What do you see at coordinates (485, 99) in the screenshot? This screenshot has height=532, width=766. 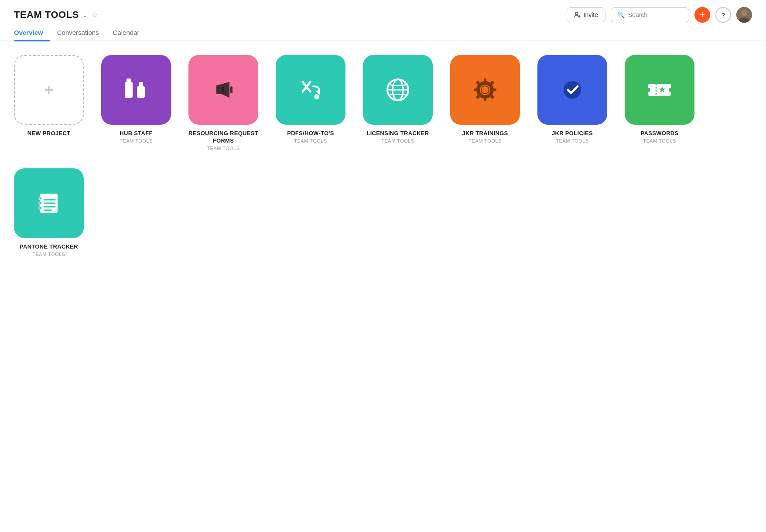 I see `project-card-jkr-trainings: JKR TRAININGS TEAM TOOLS` at bounding box center [485, 99].